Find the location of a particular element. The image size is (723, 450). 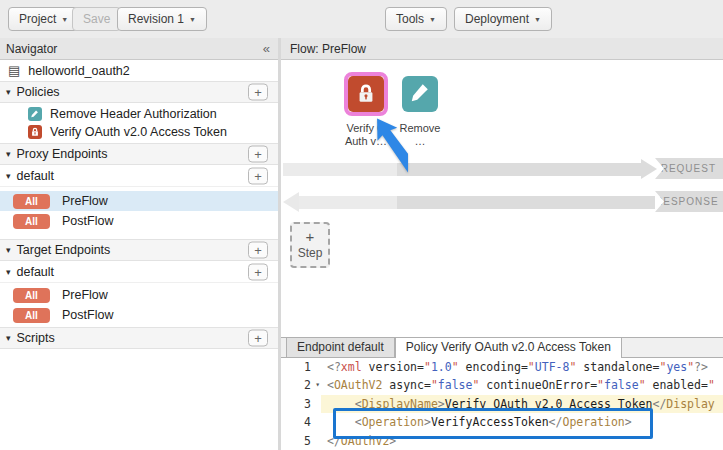

code-line: 4 <Operation>VerifyAccessToken</Operatio… is located at coordinates (502, 422).